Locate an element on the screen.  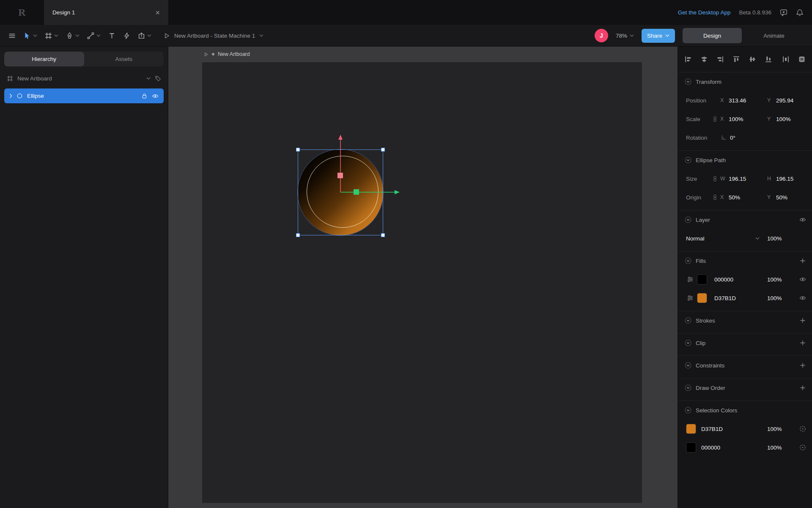
distribute-horizontal-icon is located at coordinates (786, 59).